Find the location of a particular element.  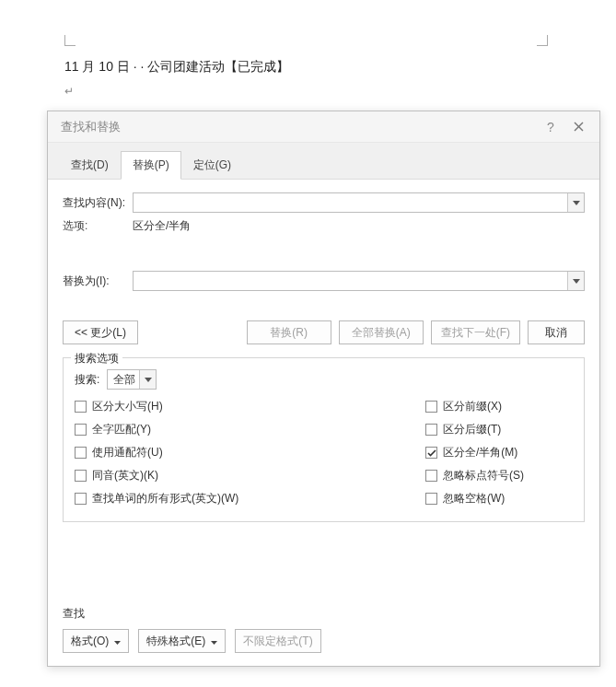

checkbox-label: 全字匹配(Y) is located at coordinates (122, 429).